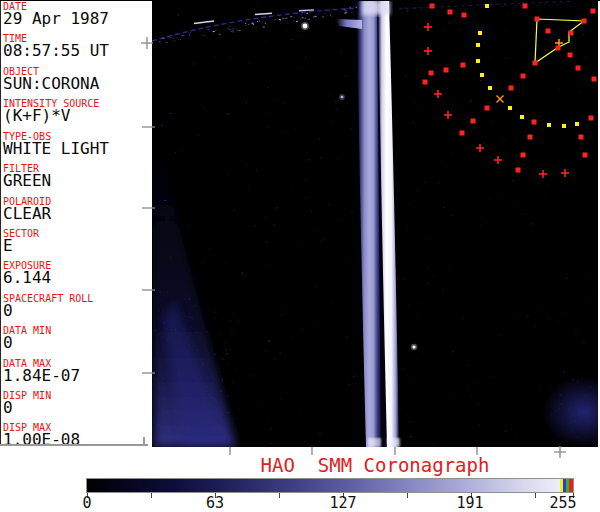 This screenshot has height=512, width=600. I want to click on colorbar-value-label: 255, so click(562, 504).